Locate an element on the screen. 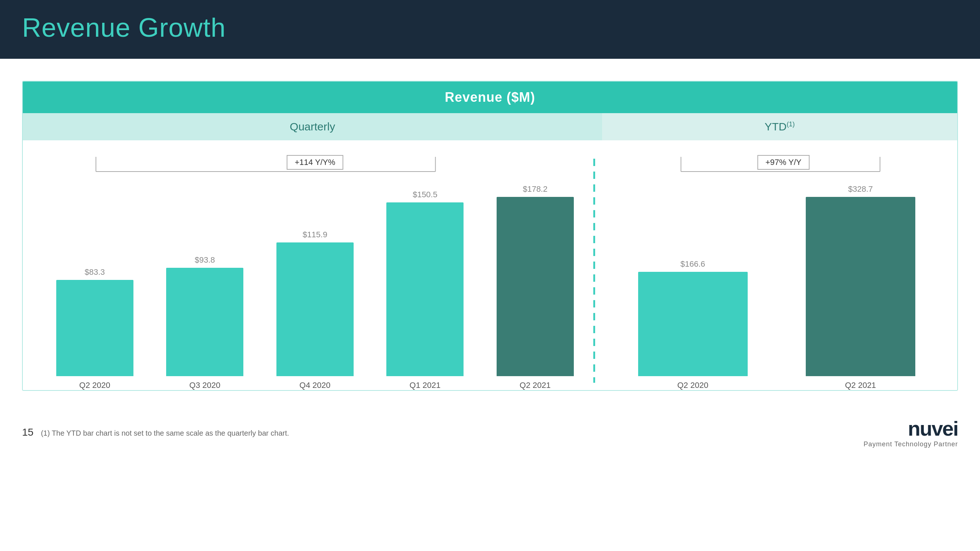 This screenshot has height=551, width=980. bar-label-q1-2021: Q1 2021 is located at coordinates (425, 386).